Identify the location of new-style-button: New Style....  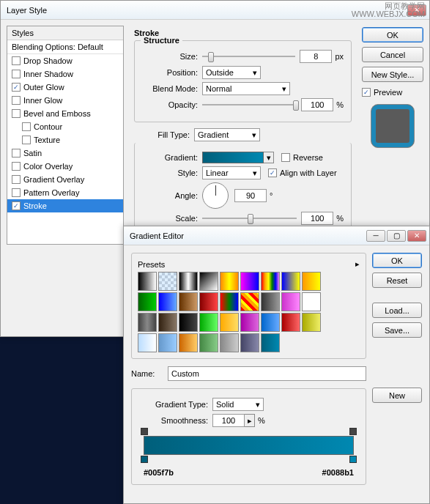
(393, 75).